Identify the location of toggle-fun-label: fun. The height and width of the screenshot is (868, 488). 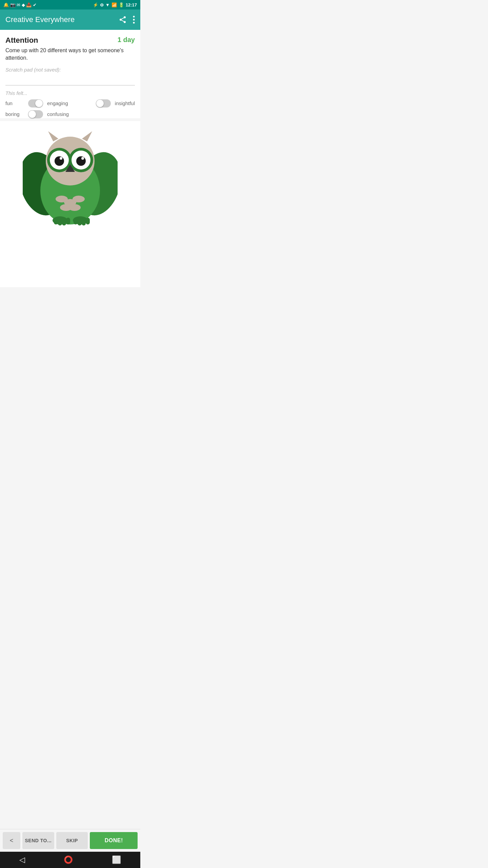
(15, 103).